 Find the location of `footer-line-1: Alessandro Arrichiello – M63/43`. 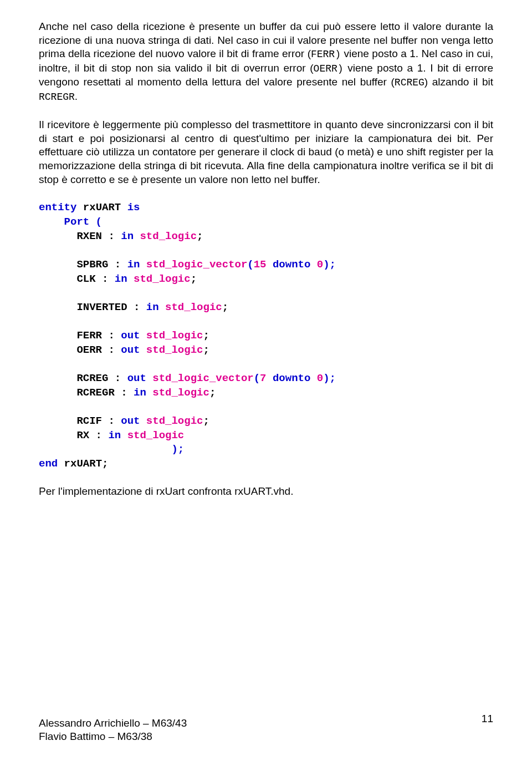

footer-line-1: Alessandro Arrichiello – M63/43 is located at coordinates (113, 723).